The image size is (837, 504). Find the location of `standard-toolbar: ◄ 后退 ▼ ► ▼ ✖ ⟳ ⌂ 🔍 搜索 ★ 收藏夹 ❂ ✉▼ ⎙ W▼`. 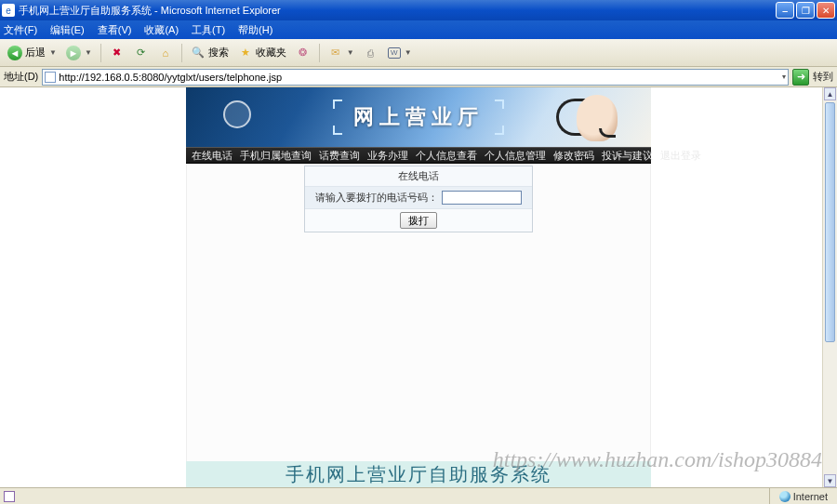

standard-toolbar: ◄ 后退 ▼ ► ▼ ✖ ⟳ ⌂ 🔍 搜索 ★ 收藏夹 ❂ ✉▼ ⎙ W▼ is located at coordinates (418, 53).